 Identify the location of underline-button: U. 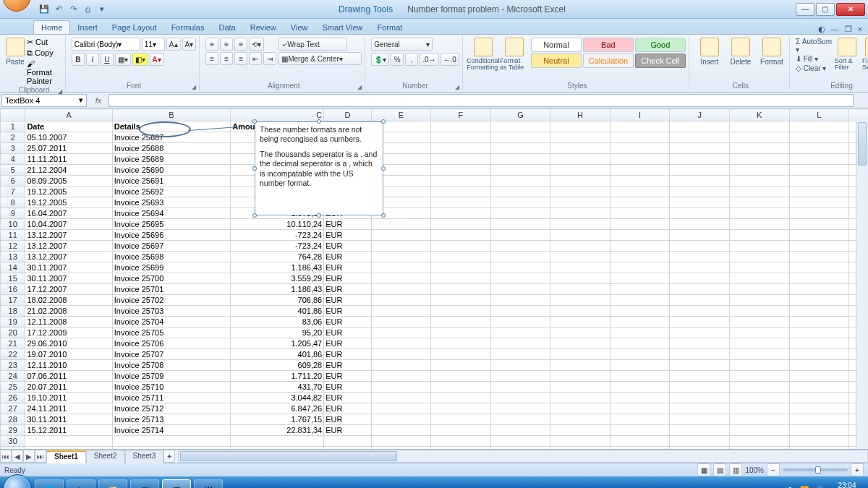
(107, 59).